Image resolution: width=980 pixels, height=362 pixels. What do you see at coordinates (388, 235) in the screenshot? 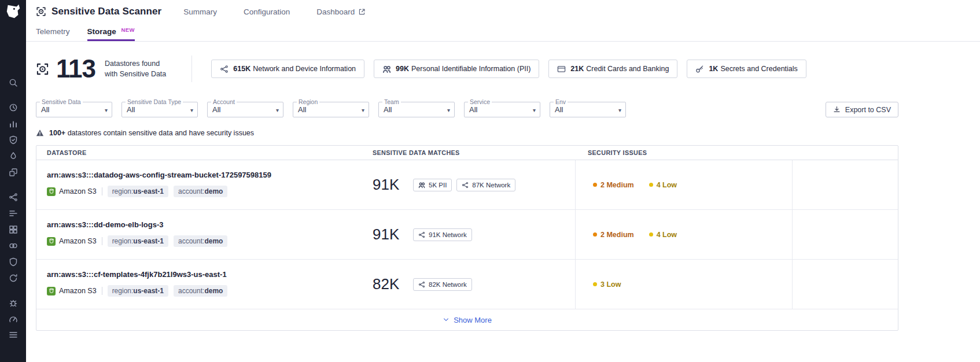
I see `matches-total: 91K` at bounding box center [388, 235].